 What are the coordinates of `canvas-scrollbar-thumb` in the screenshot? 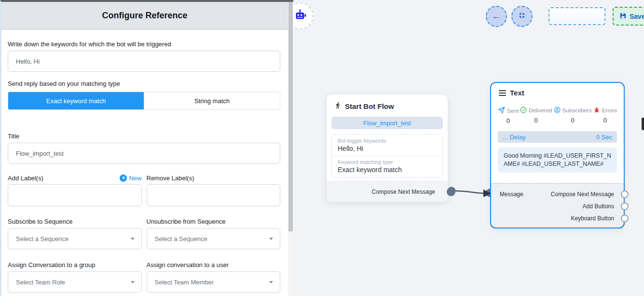 It's located at (643, 124).